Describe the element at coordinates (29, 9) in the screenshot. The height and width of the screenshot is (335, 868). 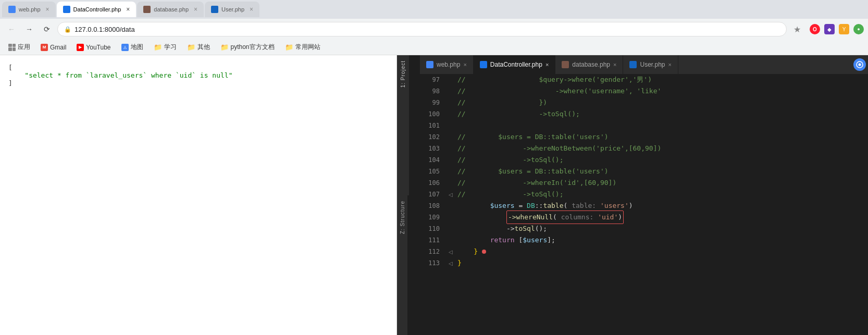
I see `browser-tab-web: web.php ×` at that location.